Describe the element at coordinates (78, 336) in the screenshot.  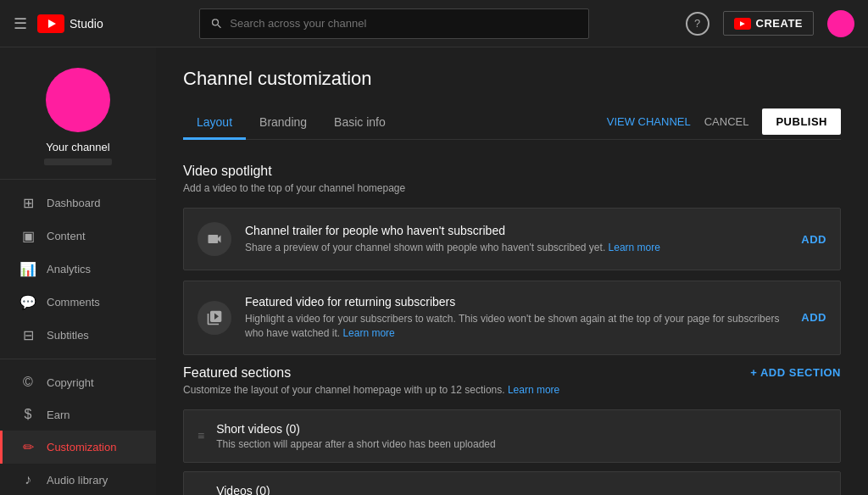
I see `sidebar-item-subtitles: ⊟ Subtitles` at that location.